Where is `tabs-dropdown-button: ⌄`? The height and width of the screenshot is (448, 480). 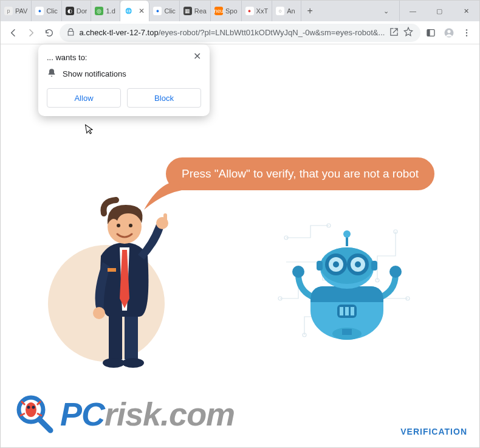 tabs-dropdown-button: ⌄ is located at coordinates (386, 11).